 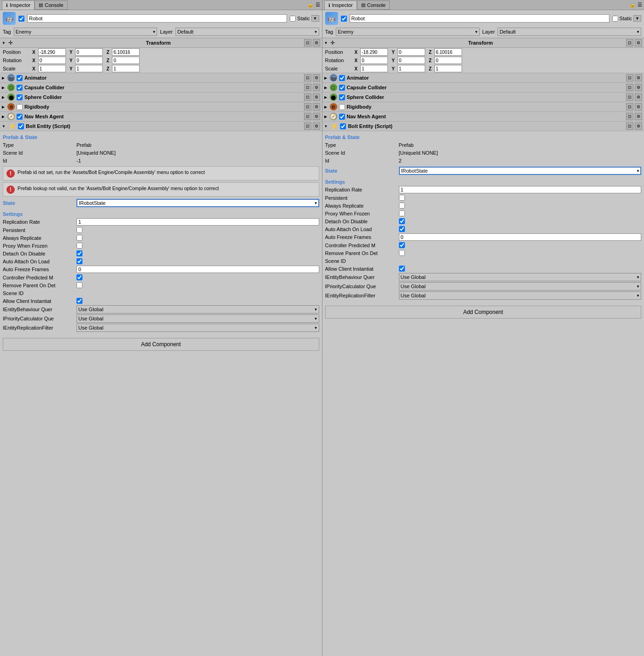 I want to click on nav-mesh-agent-row: ▶ 🧭 Nav Mesh Agent ⊡ ⚙, so click(x=484, y=116).